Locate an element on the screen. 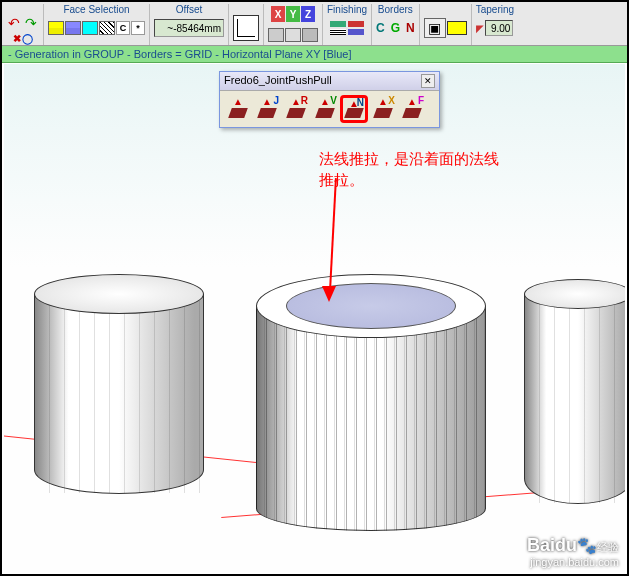 Image resolution: width=629 pixels, height=576 pixels. border-g: G is located at coordinates (396, 28).